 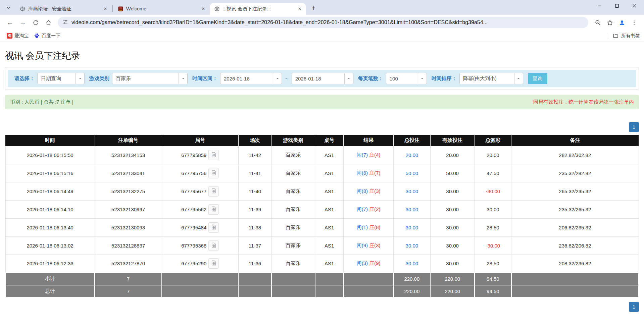 What do you see at coordinates (120, 9) in the screenshot?
I see `welcome-favicon` at bounding box center [120, 9].